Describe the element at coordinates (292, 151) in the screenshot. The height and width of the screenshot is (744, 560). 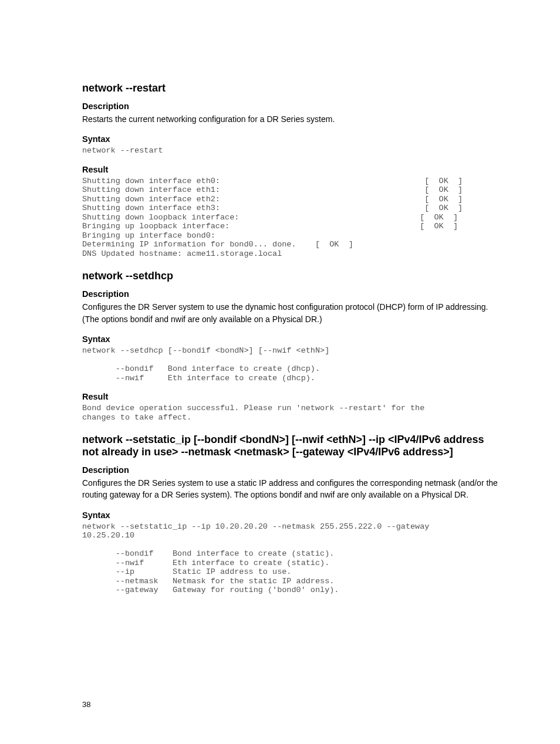
I see `syntax-code: network --restart` at that location.